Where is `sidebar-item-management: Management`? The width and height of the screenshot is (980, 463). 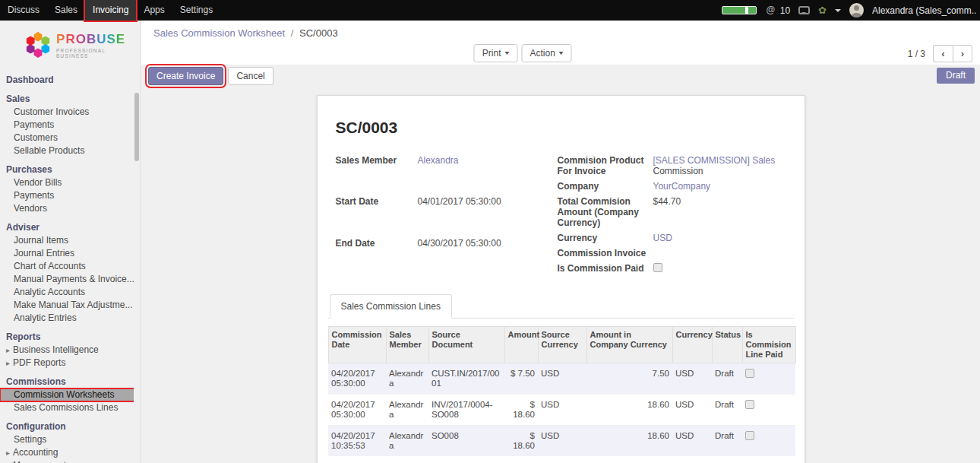 sidebar-item-management: Management is located at coordinates (68, 461).